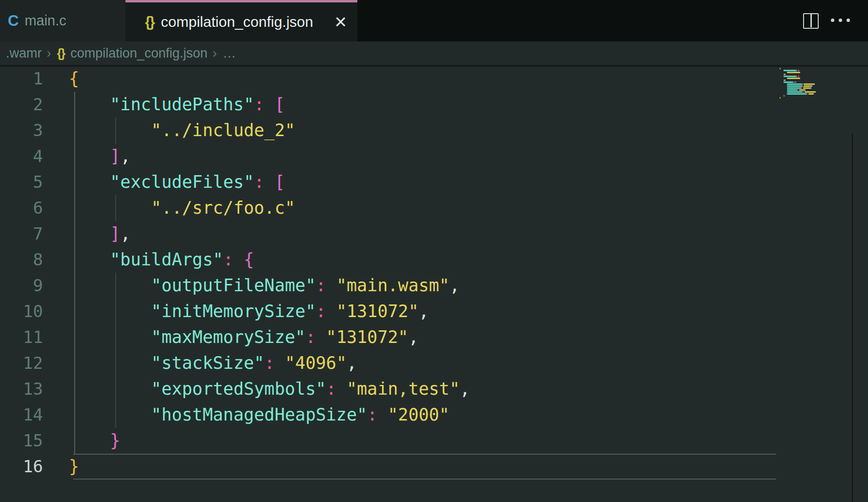 The width and height of the screenshot is (868, 502). What do you see at coordinates (269, 286) in the screenshot?
I see `code-line-9: "outputFileName": "main.wasm",` at bounding box center [269, 286].